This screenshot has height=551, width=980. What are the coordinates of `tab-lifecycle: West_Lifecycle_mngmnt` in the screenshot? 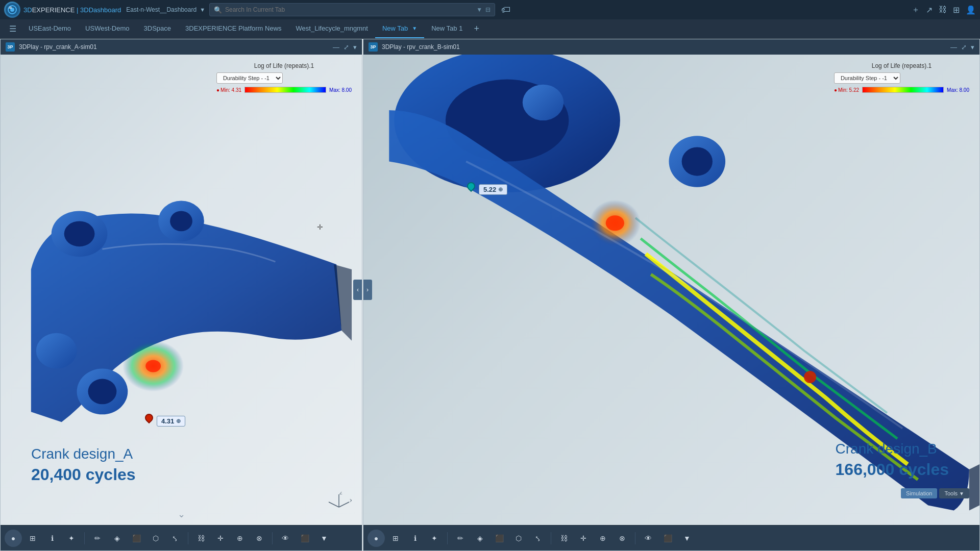 It's located at (332, 29).